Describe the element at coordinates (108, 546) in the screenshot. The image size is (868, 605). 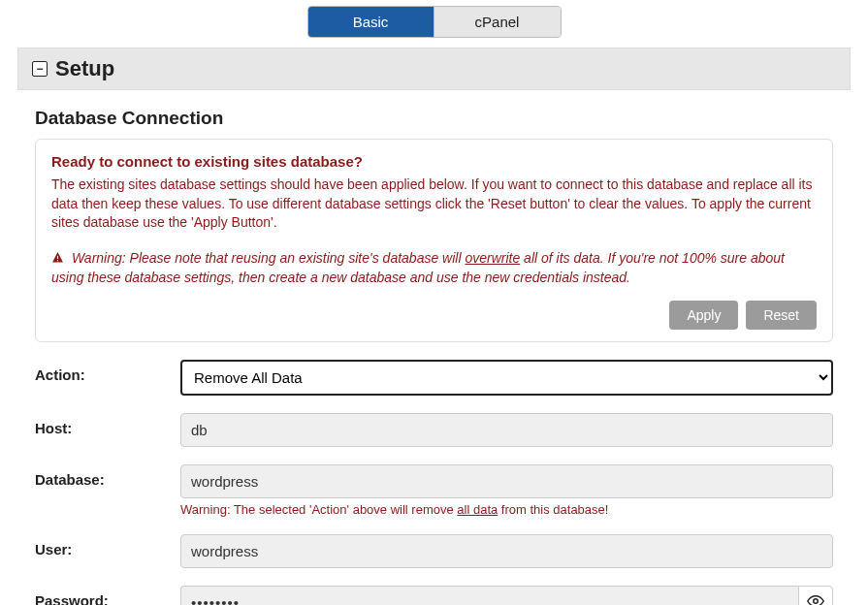
I see `user-label: User:` at that location.